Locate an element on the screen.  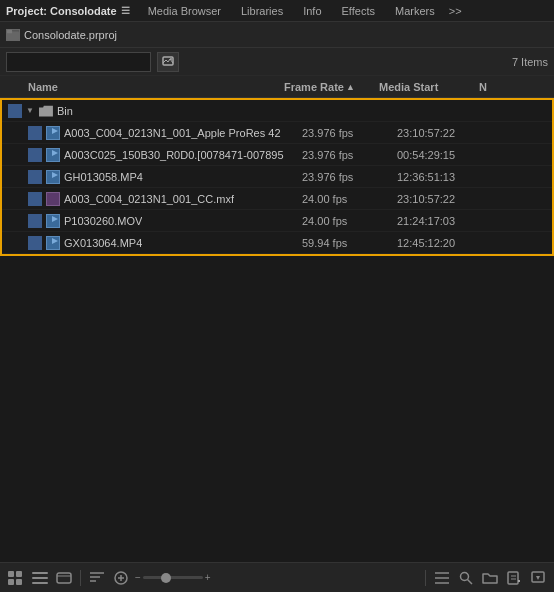
sort-icon is located at coordinates (97, 578).